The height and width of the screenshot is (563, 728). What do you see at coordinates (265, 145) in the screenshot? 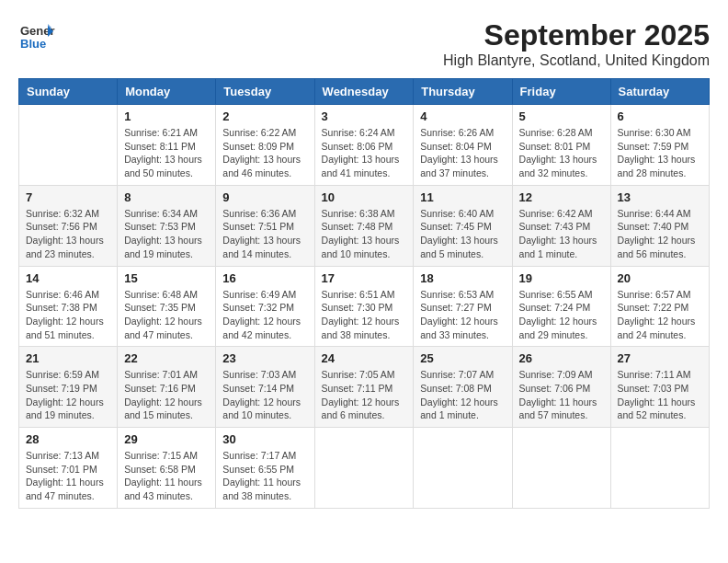
I see `day-cell: 2Sunrise: 6:22 AM Sunset: 8:09 PM Daylig…` at bounding box center [265, 145].